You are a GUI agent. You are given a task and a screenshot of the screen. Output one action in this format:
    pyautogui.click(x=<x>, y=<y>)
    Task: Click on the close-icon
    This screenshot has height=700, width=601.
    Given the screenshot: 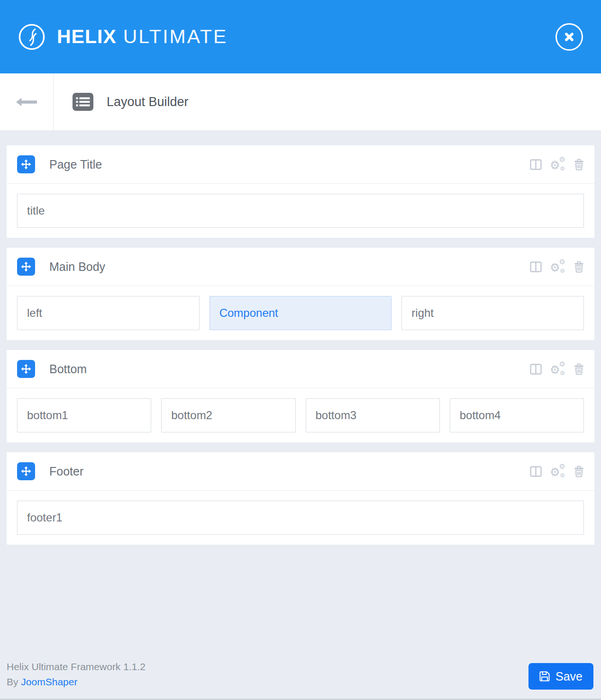 What is the action you would take?
    pyautogui.click(x=569, y=37)
    